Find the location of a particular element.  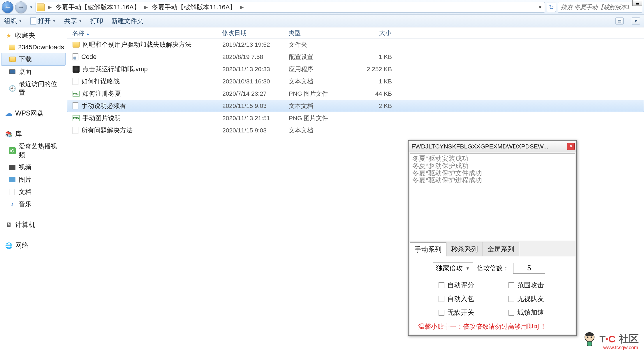

page-icon is located at coordinates (33, 21).